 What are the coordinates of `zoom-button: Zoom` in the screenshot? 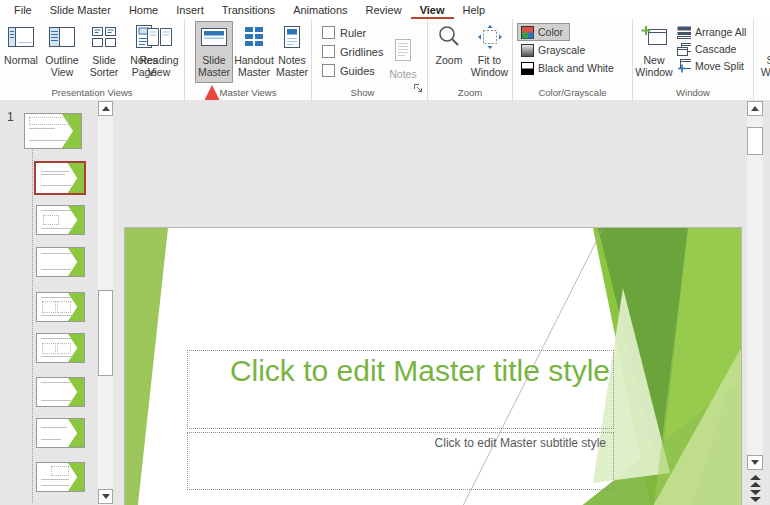 It's located at (449, 44).